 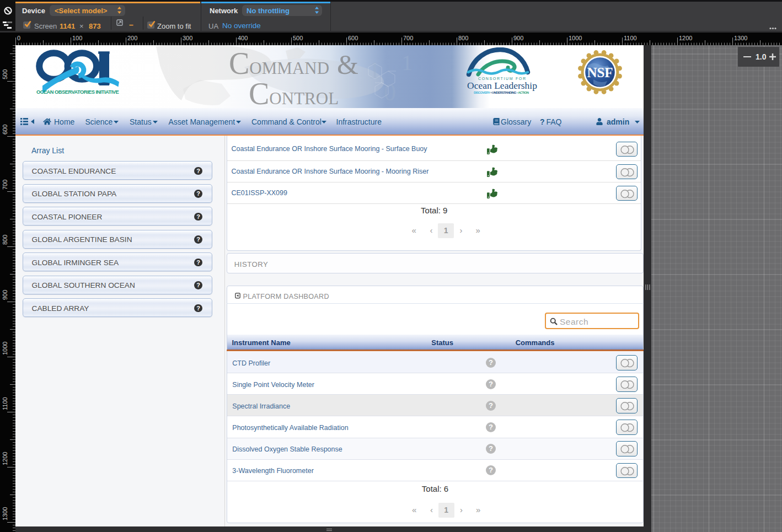 What do you see at coordinates (78, 92) in the screenshot?
I see `svg-text: OCEAN OBSERVATORIES INITIATIVE` at bounding box center [78, 92].